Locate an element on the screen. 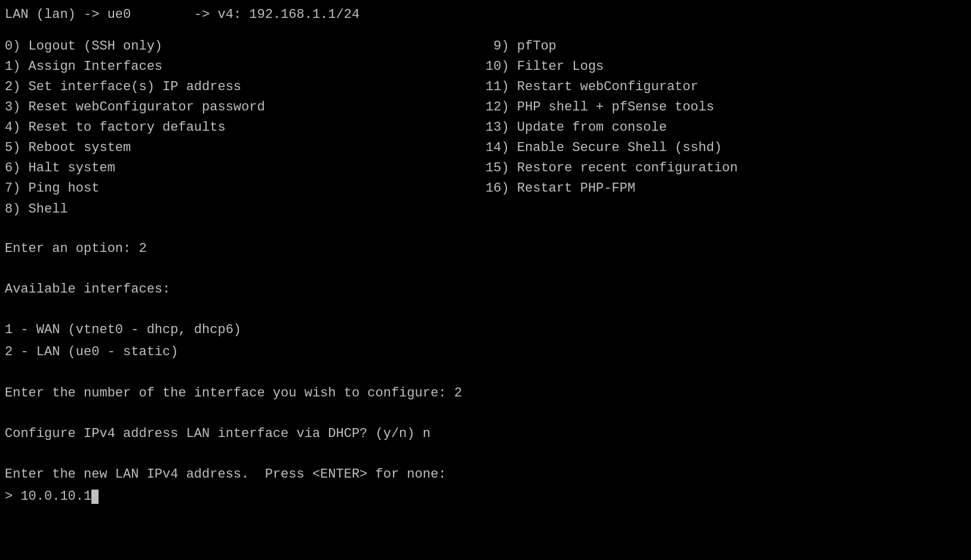 This screenshot has height=560, width=971. menu-item-left-2: 2) Set interface(s) IP address is located at coordinates (245, 87).